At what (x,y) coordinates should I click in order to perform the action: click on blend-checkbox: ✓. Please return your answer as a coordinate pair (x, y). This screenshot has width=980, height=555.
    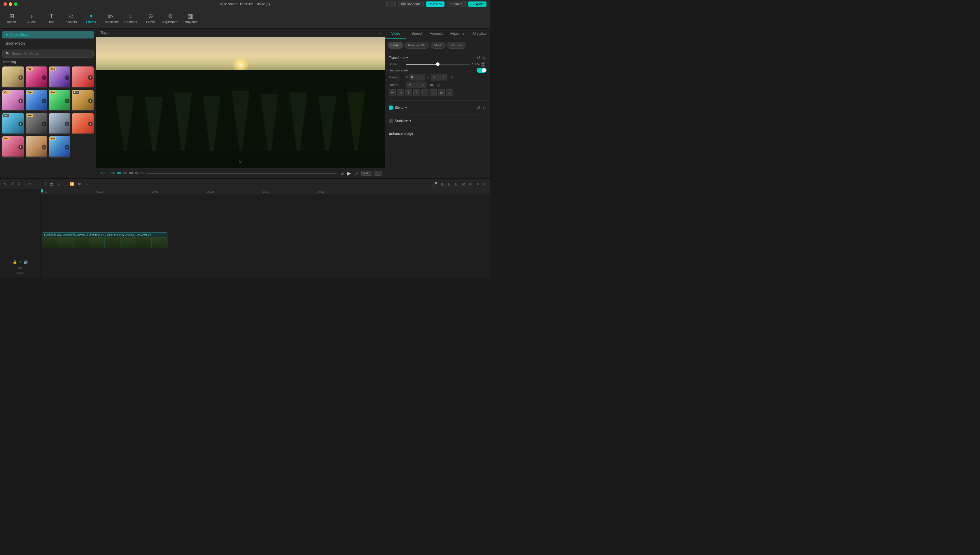
    Looking at the image, I should click on (391, 107).